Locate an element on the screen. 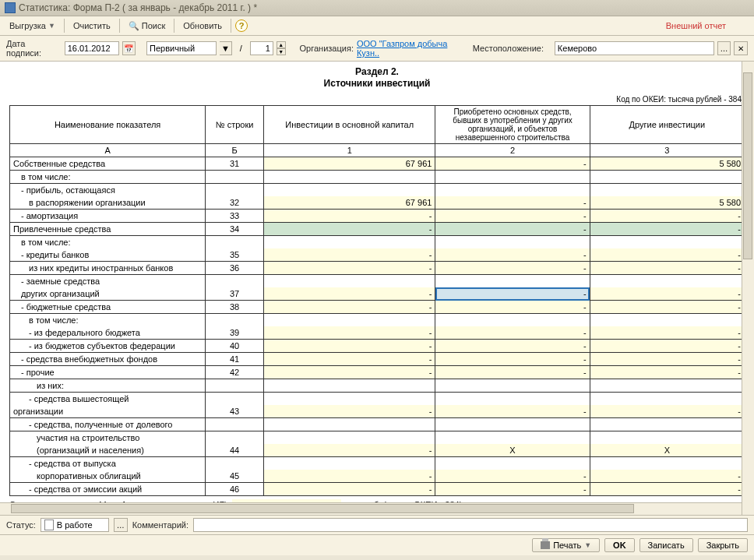  table-row: участия на строительство is located at coordinates (377, 438).